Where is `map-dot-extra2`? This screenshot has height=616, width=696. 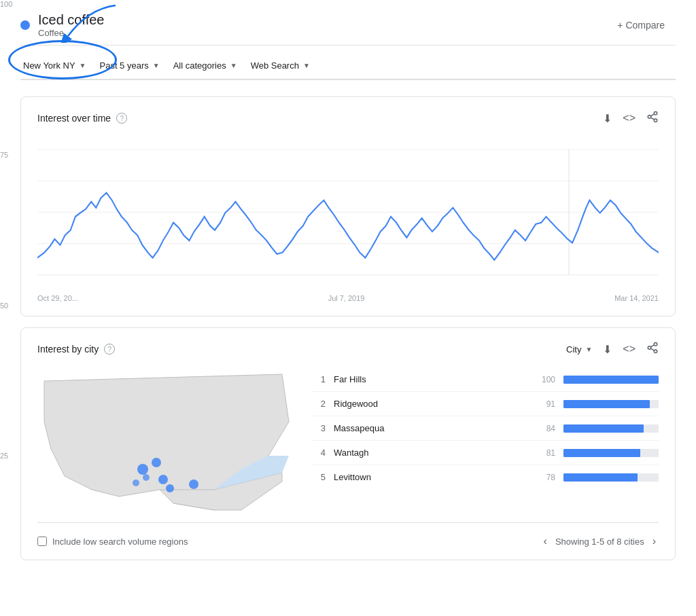 map-dot-extra2 is located at coordinates (136, 483).